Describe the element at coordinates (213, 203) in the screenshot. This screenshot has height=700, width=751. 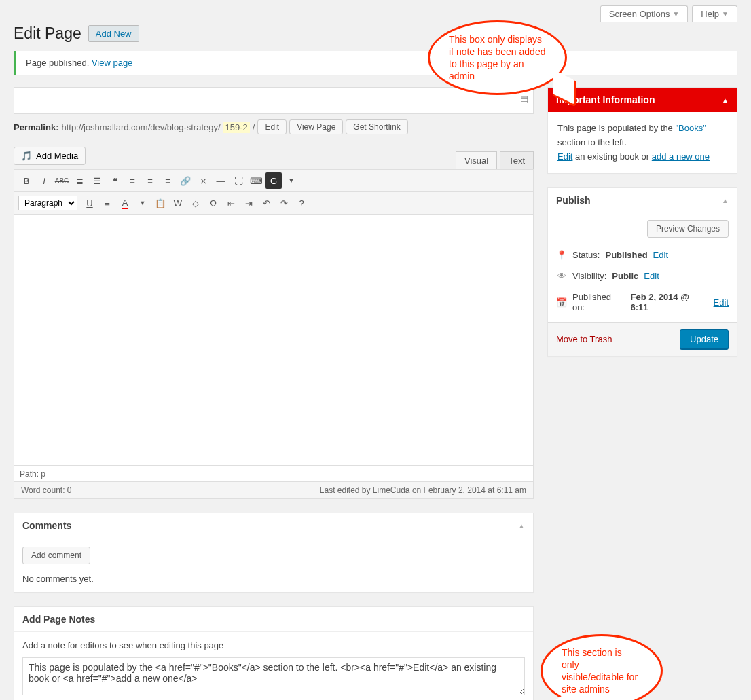
I see `special-char-icon: Ω` at that location.